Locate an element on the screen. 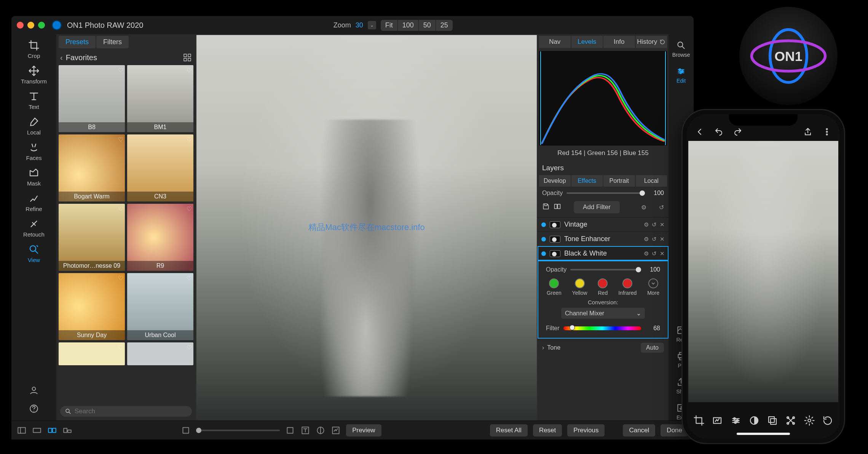 The height and width of the screenshot is (454, 868). opacity-slider is located at coordinates (606, 193).